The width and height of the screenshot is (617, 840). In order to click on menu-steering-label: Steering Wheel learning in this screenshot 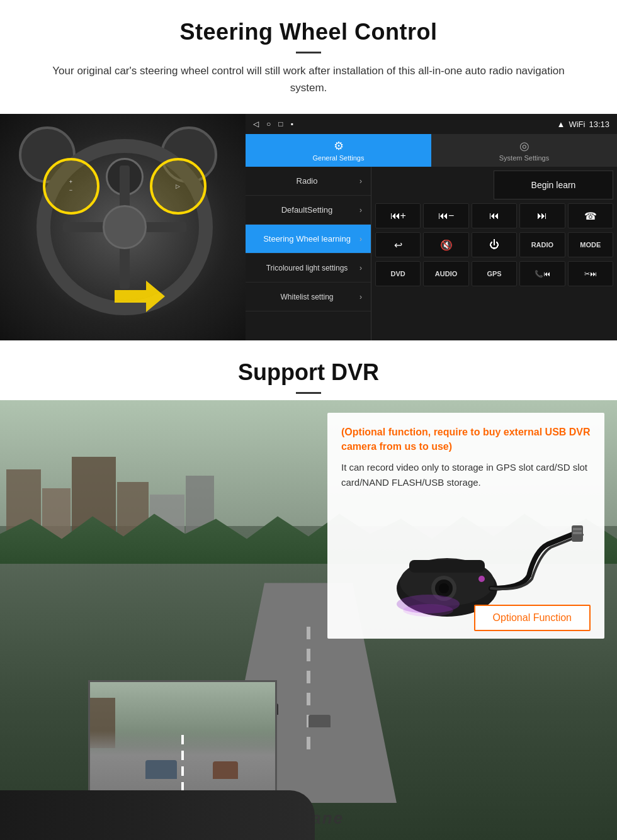, I will do `click(307, 239)`.